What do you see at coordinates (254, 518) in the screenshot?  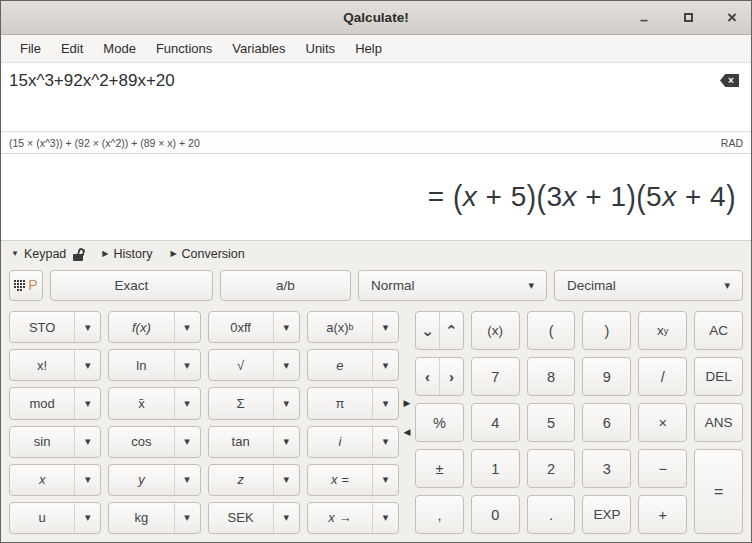 I see `keypad-button-currency-sek: SEK ▾` at bounding box center [254, 518].